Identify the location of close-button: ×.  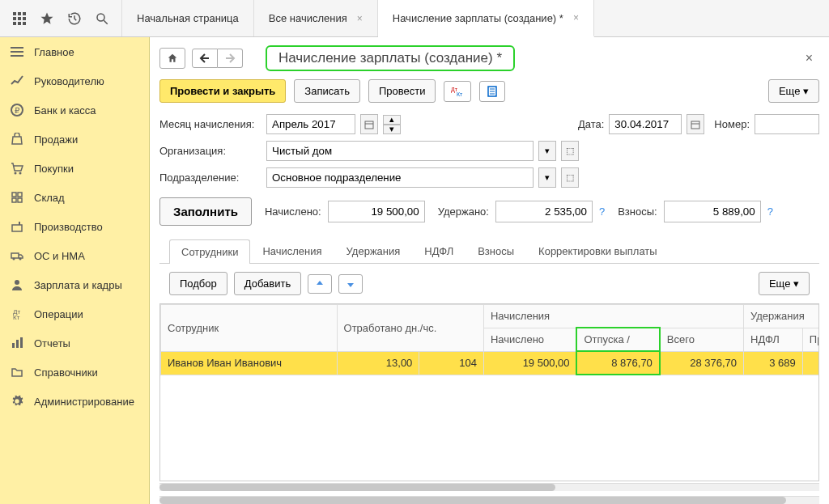
(810, 58).